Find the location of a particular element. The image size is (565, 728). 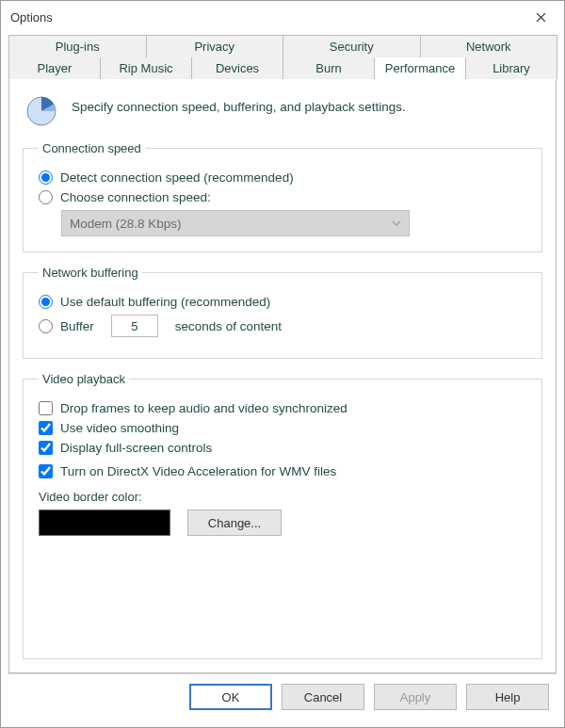

legend-network-buffering: Network buffering is located at coordinates (90, 273).